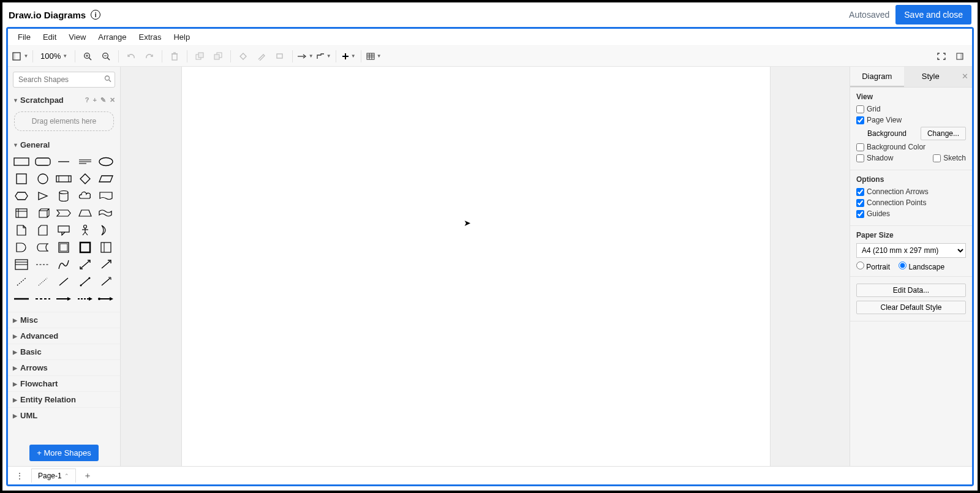 This screenshot has height=493, width=980. Describe the element at coordinates (106, 196) in the screenshot. I see `shape-document` at that location.